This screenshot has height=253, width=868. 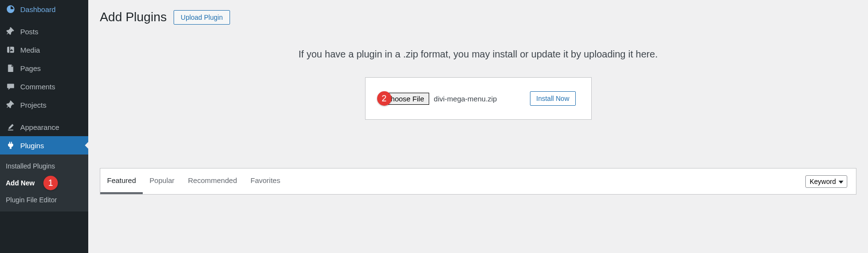 What do you see at coordinates (33, 105) in the screenshot?
I see `sidebar-label: Projects` at bounding box center [33, 105].